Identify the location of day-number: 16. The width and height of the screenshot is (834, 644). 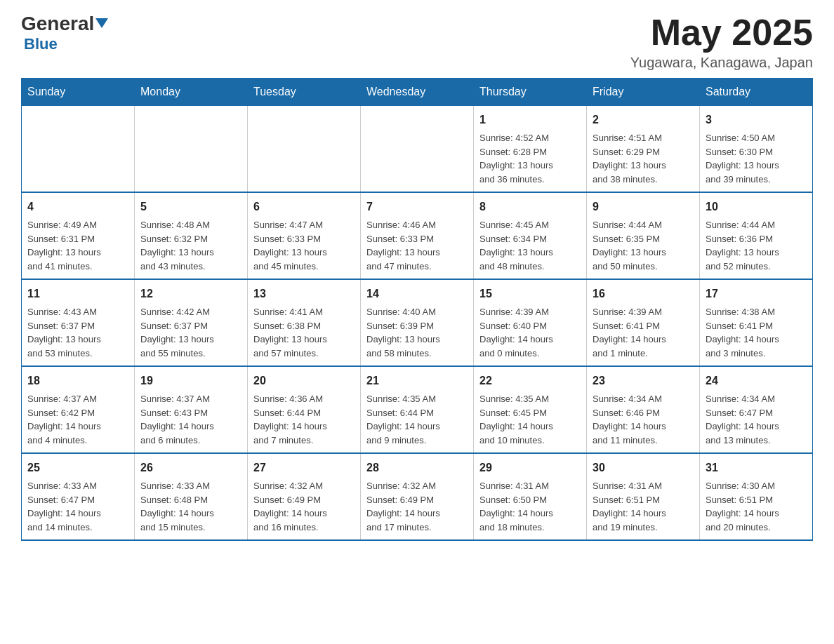
(643, 294).